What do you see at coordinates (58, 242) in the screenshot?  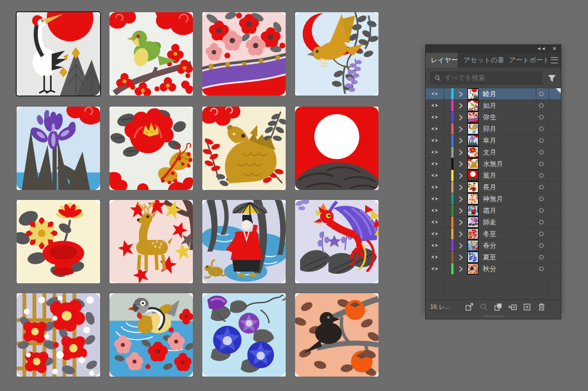 I see `artwork-tile-nagatsuki-chrysanthemum-cup` at bounding box center [58, 242].